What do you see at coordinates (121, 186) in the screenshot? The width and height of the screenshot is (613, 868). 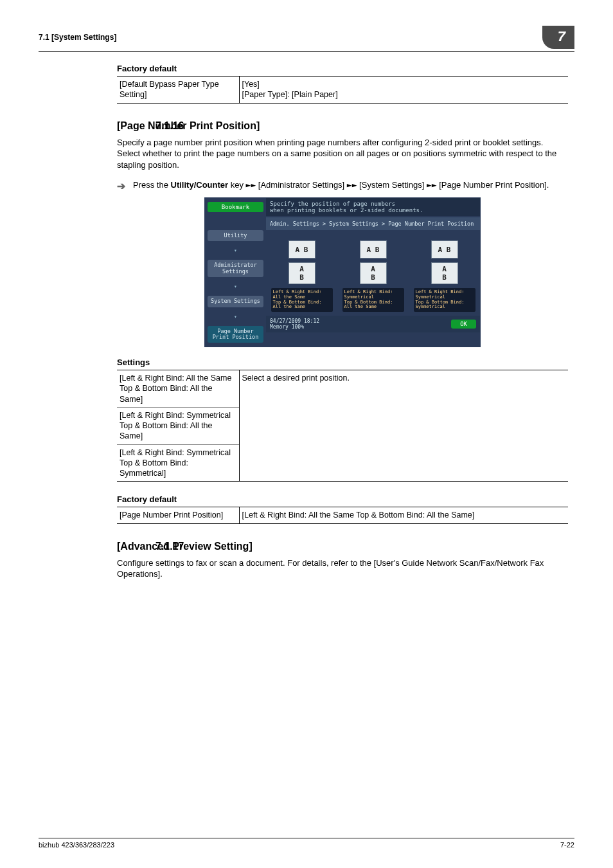 I see `arrow-right-icon: ➔` at bounding box center [121, 186].